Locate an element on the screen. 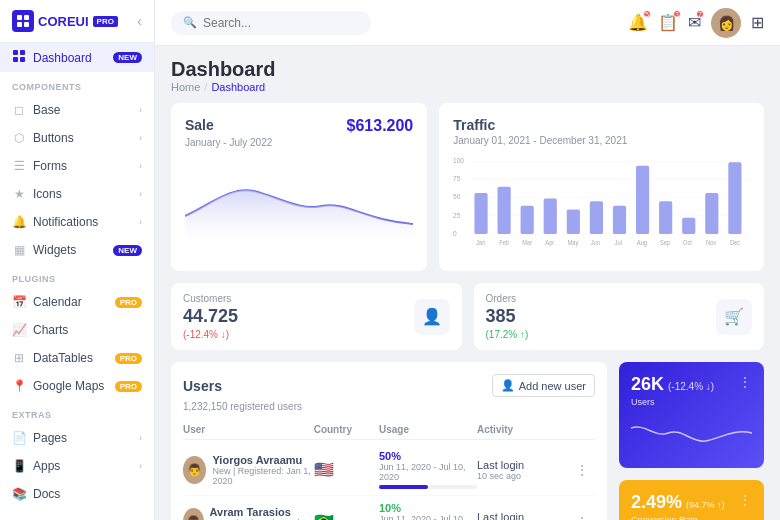 The width and height of the screenshot is (780, 520). breadcrumb-home: Home is located at coordinates (186, 87).